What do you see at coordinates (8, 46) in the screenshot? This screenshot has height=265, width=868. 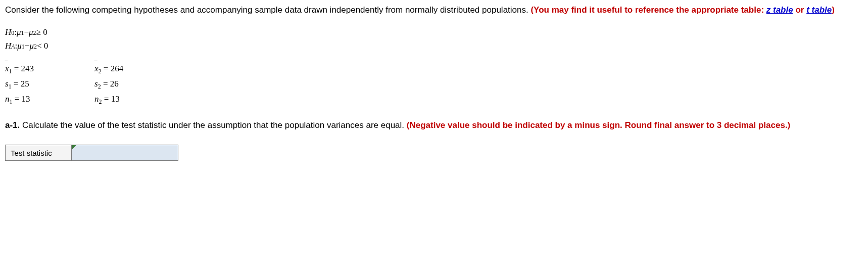 I see `ha-H: H` at bounding box center [8, 46].